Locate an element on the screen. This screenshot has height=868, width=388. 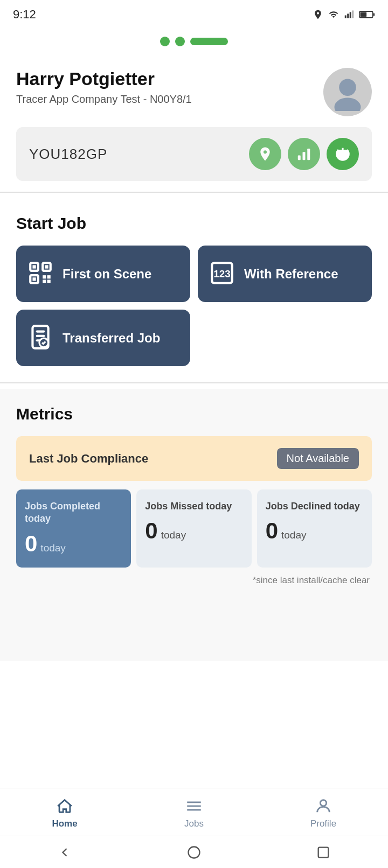
device-bar: YOU182GP is located at coordinates (194, 154).